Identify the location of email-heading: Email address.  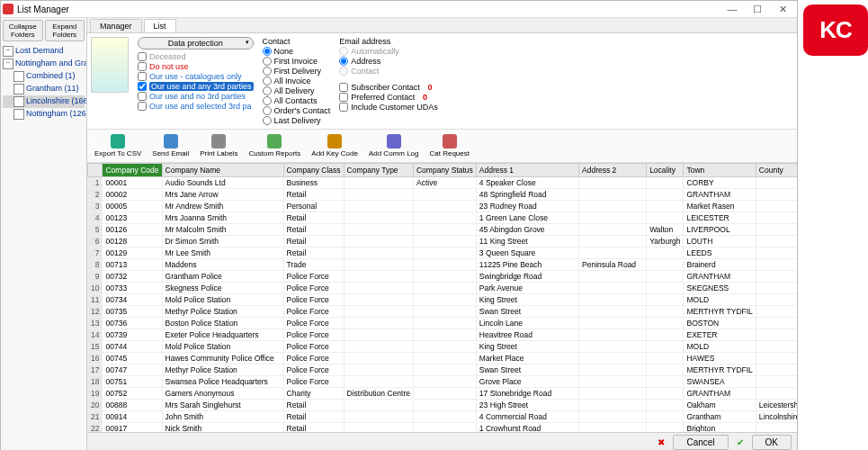
(389, 41).